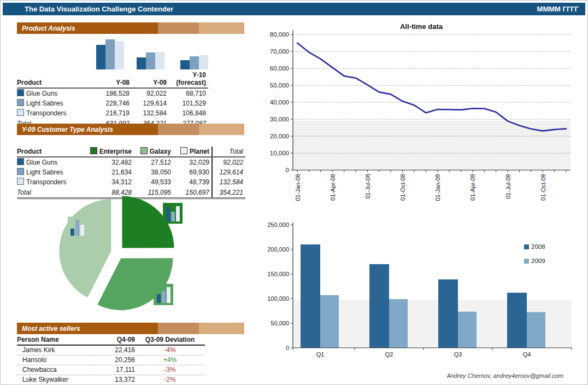  I want to click on table-row: Luke Skywalker13,372-2%, so click(111, 380).